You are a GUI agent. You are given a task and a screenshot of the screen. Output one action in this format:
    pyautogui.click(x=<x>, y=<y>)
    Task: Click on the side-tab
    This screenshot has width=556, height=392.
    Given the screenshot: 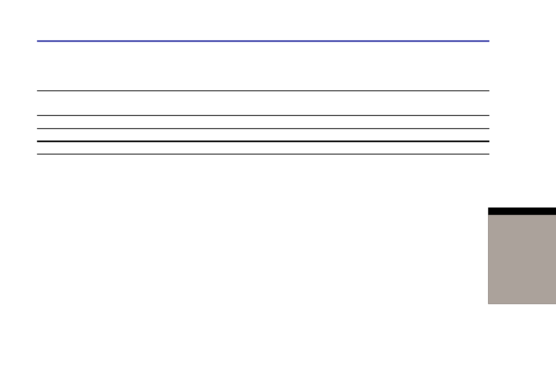 What is the action you would take?
    pyautogui.click(x=522, y=256)
    